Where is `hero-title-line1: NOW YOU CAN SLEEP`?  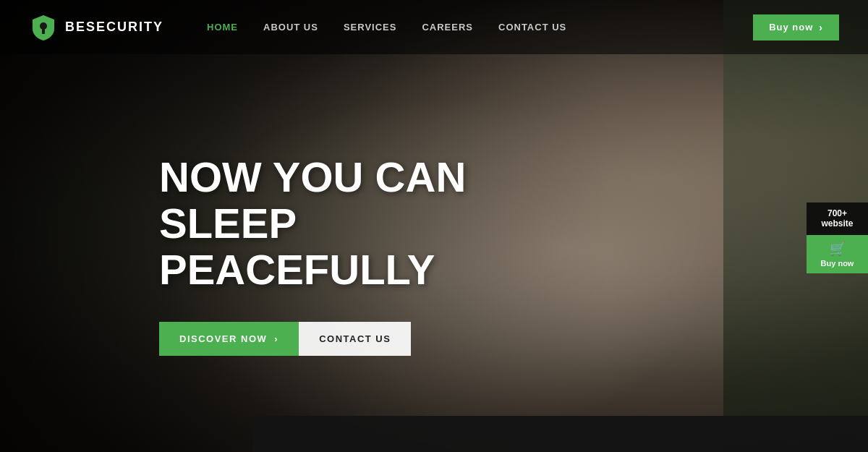 hero-title-line1: NOW YOU CAN SLEEP is located at coordinates (312, 200).